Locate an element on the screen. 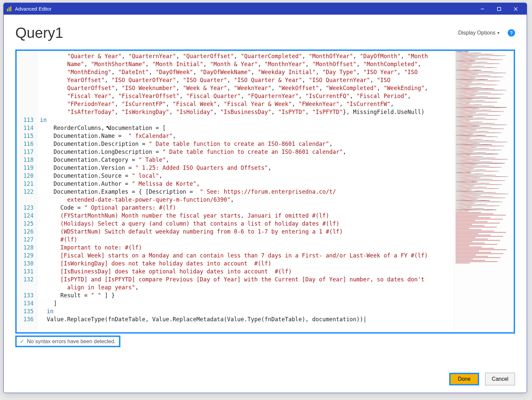 The height and width of the screenshot is (400, 532). close-button is located at coordinates (516, 9).